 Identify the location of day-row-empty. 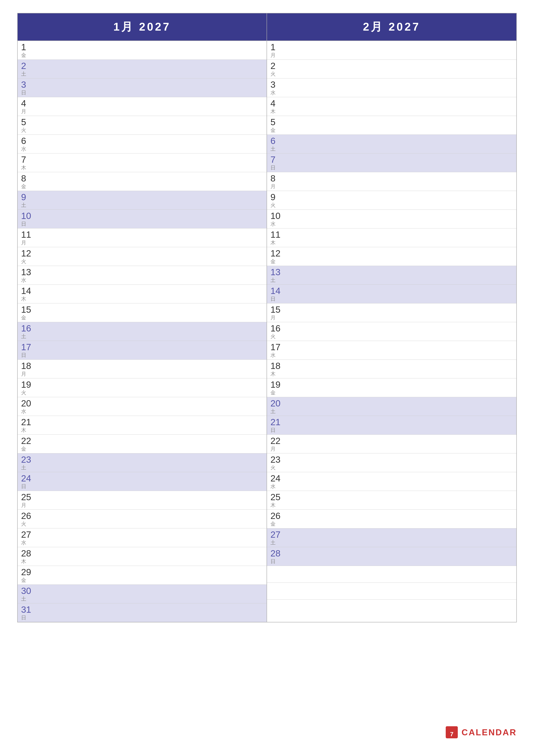
(392, 574).